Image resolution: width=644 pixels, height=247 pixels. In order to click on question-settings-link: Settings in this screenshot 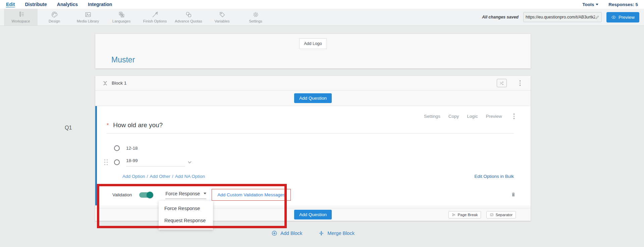, I will do `click(432, 116)`.